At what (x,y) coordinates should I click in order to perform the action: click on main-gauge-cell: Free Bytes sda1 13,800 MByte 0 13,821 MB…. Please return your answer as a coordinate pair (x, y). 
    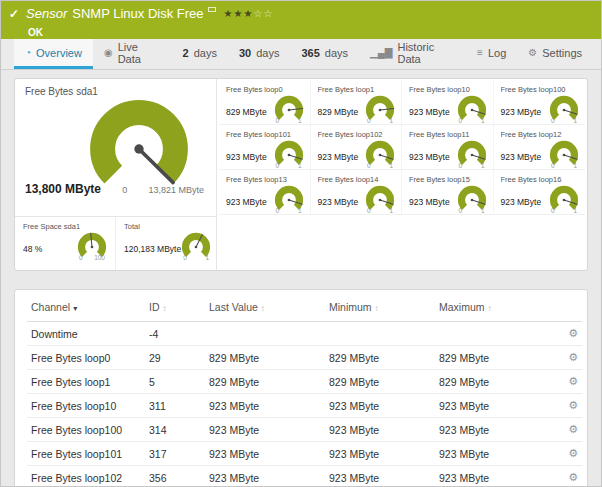
    Looking at the image, I should click on (116, 148).